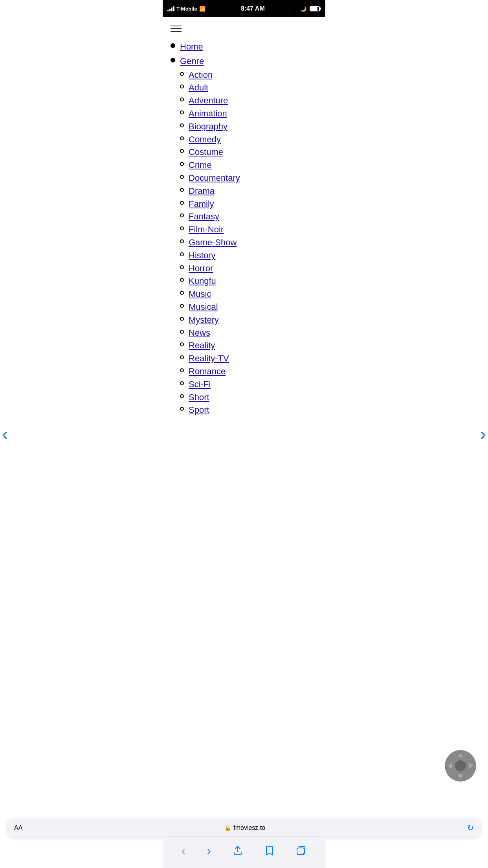 The height and width of the screenshot is (868, 488). Describe the element at coordinates (173, 60) in the screenshot. I see `bullet-filled-genre` at that location.